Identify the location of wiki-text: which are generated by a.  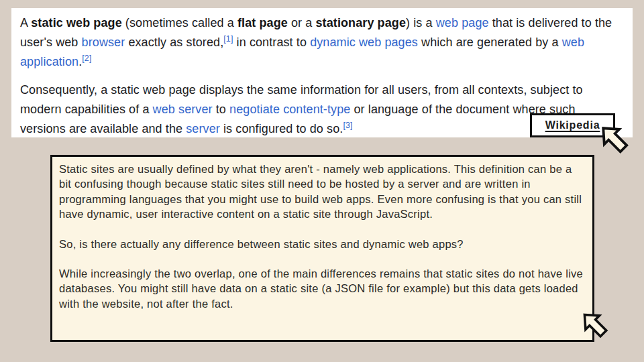
(490, 42).